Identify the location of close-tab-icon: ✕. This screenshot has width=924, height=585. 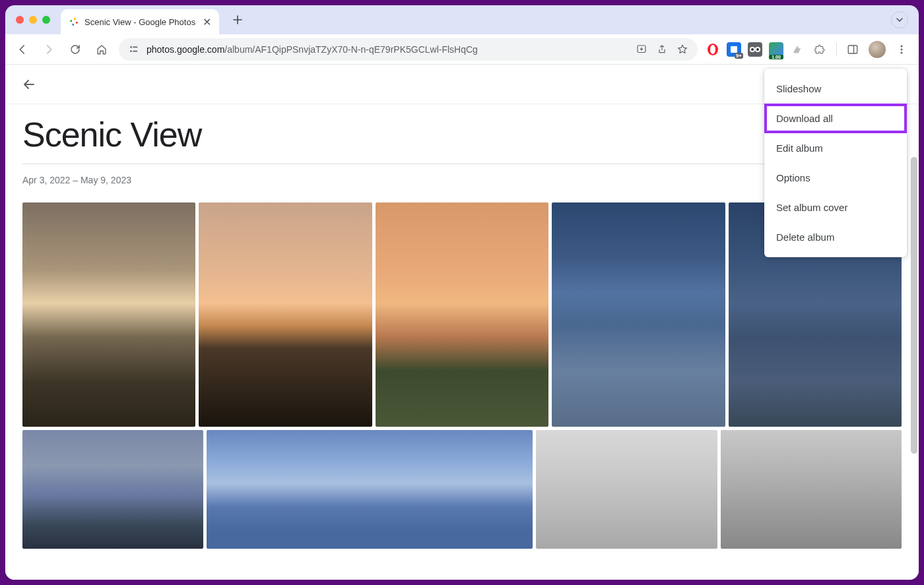
(207, 22).